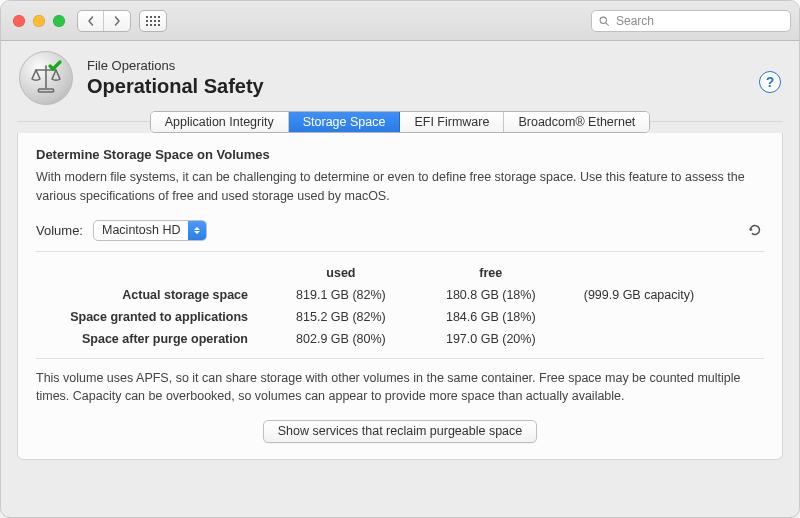 The width and height of the screenshot is (800, 518). I want to click on scales-check-icon, so click(46, 78).